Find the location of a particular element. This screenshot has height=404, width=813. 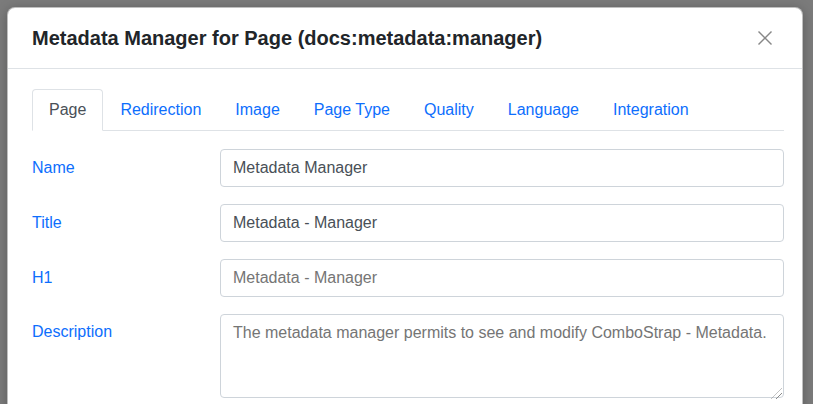

tab-redirection: Redirection is located at coordinates (160, 110).